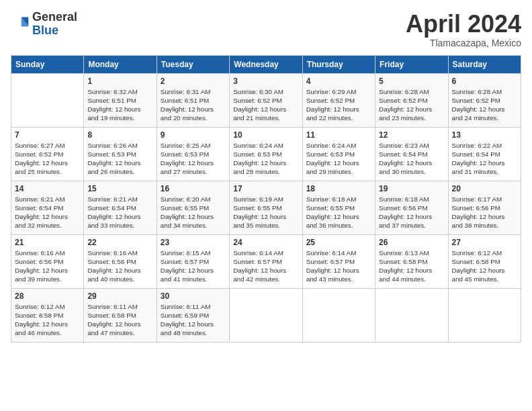 Image resolution: width=532 pixels, height=411 pixels. What do you see at coordinates (48, 261) in the screenshot?
I see `day-cell: 21Sunrise: 6:16 AMSunset: 6:56 PMDayligh…` at bounding box center [48, 261].